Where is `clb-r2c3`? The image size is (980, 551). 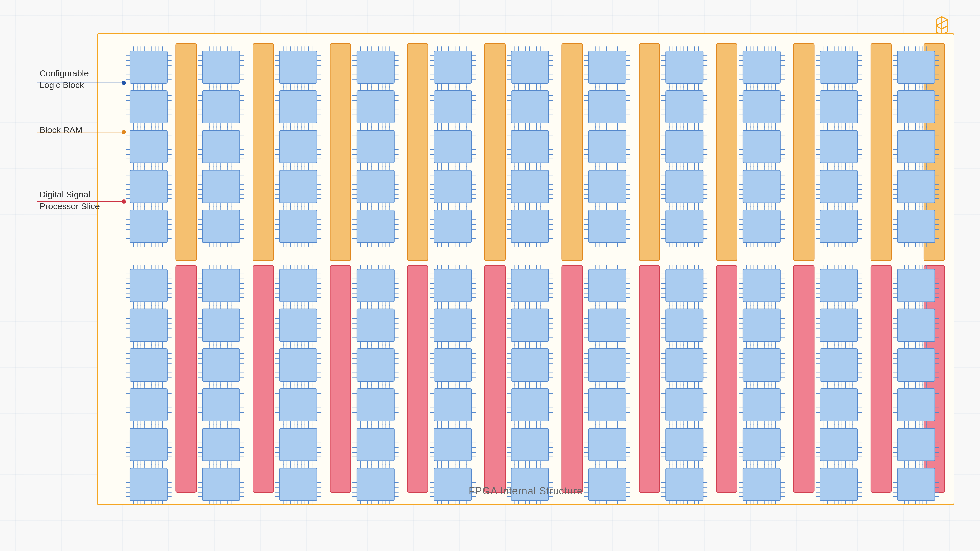
clb-r2c3 is located at coordinates (298, 107).